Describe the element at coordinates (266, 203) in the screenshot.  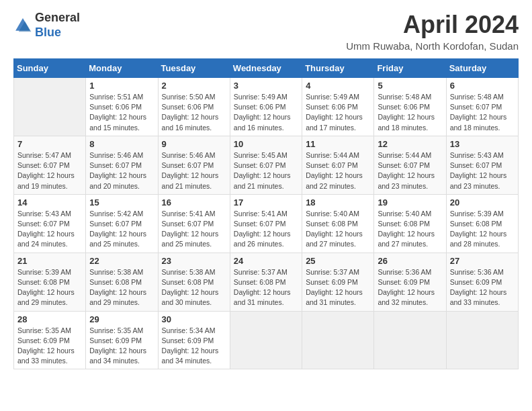
I see `day-number: 17` at that location.